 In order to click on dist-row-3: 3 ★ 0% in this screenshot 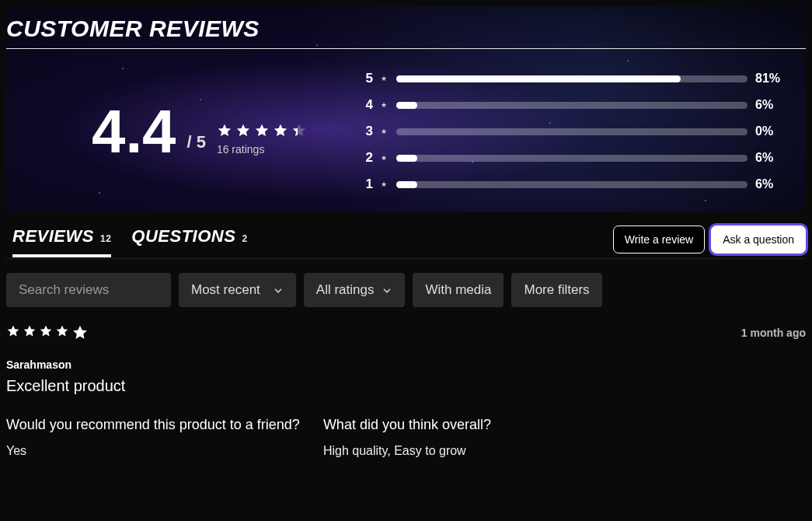, I will do `click(575, 131)`.